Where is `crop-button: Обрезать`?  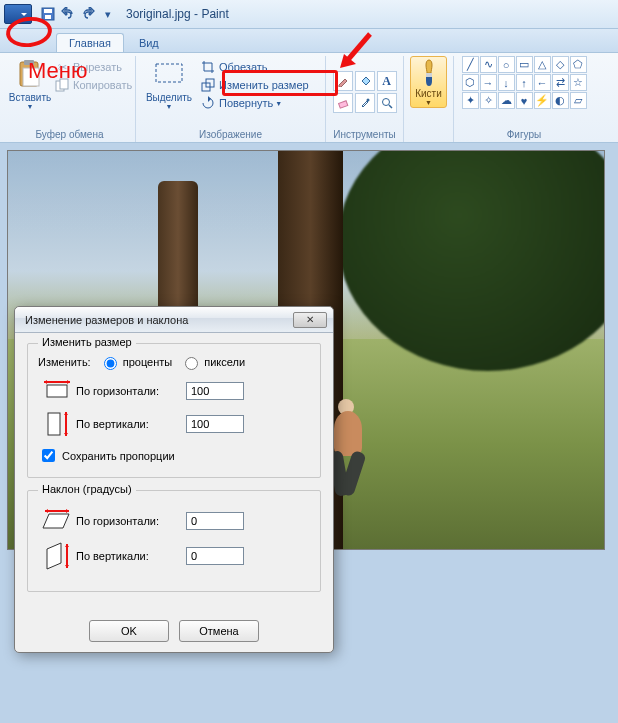
crop-button: Обрезать is located at coordinates (254, 67).